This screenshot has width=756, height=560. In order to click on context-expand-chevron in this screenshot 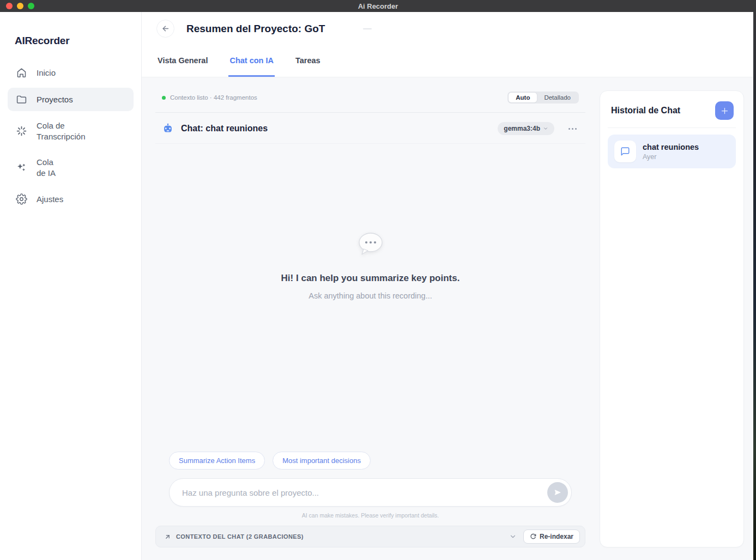, I will do `click(513, 537)`.